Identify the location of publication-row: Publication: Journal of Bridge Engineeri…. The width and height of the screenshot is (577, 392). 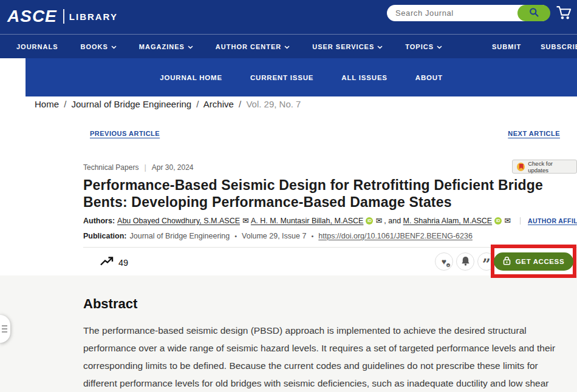
(278, 236).